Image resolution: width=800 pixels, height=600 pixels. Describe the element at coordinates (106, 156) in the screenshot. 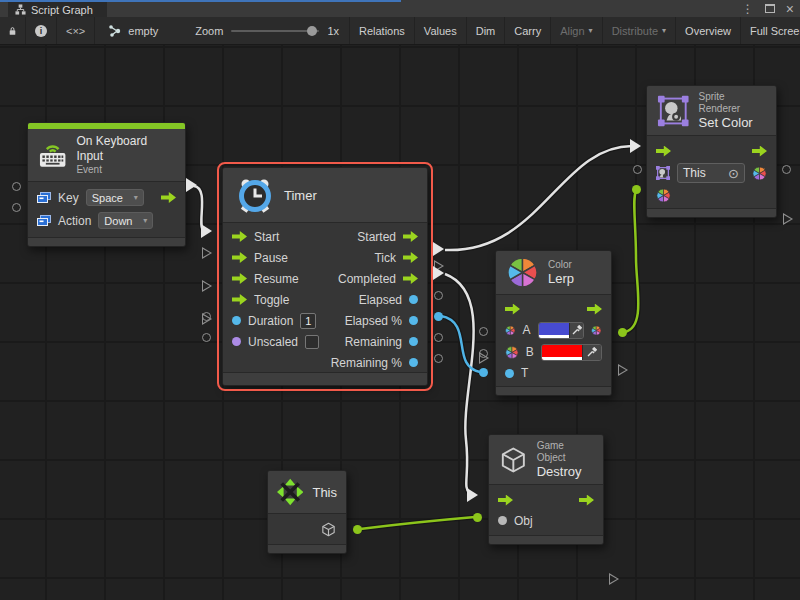

I see `node-header: On Keyboard Input Event` at that location.